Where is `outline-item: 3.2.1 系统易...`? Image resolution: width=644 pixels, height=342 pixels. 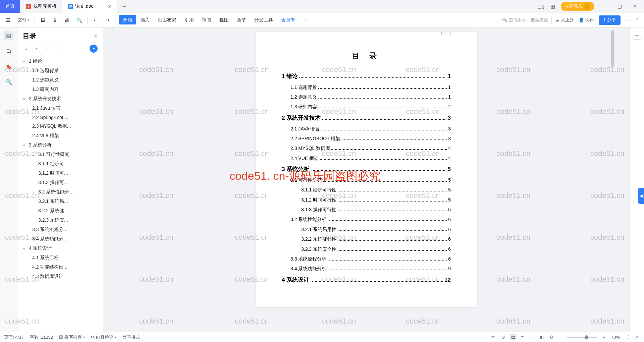
outline-item: 3.2.1 系统易... is located at coordinates (60, 202).